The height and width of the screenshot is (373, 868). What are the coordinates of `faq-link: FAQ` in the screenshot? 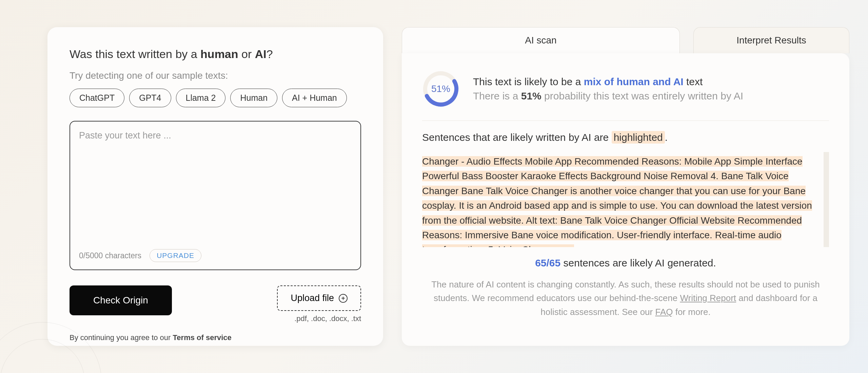 It's located at (664, 312).